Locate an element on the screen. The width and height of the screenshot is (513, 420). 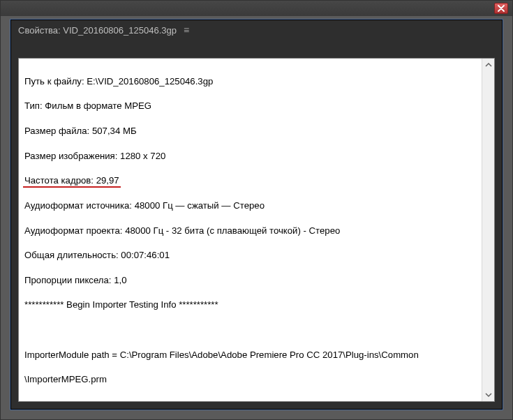
chevron-up-icon is located at coordinates (489, 65).